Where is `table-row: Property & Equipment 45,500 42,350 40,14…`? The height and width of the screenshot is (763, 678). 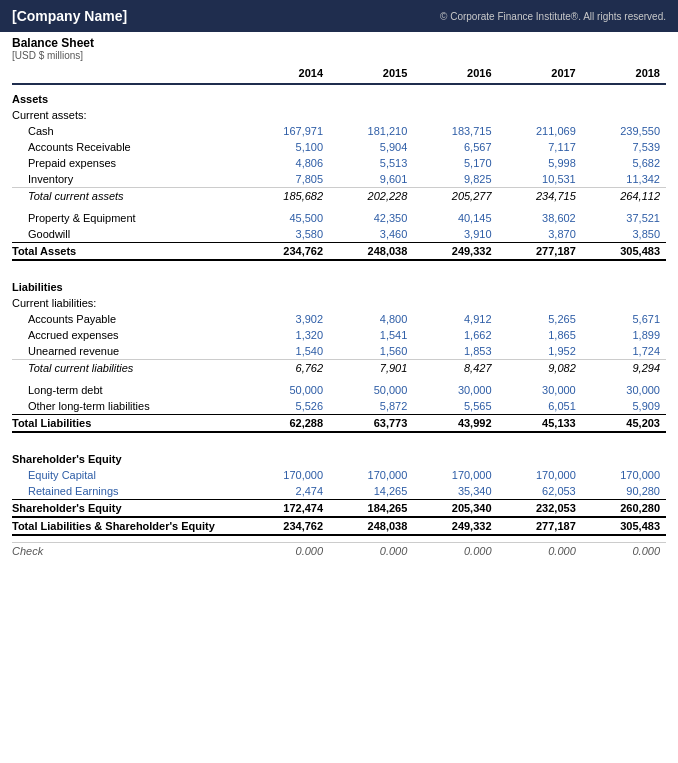
table-row: Property & Equipment 45,500 42,350 40,14… is located at coordinates (339, 218).